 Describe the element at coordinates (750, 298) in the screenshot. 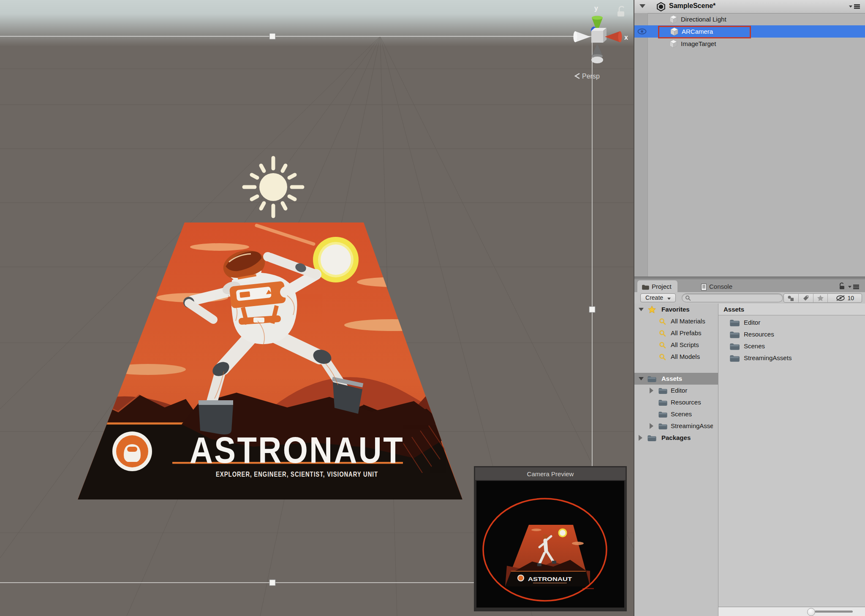

I see `project-toolbar: Create` at that location.